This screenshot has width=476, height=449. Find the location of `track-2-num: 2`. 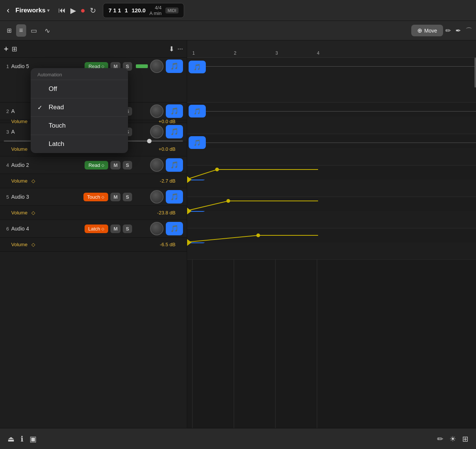

track-2-num: 2 is located at coordinates (6, 112).